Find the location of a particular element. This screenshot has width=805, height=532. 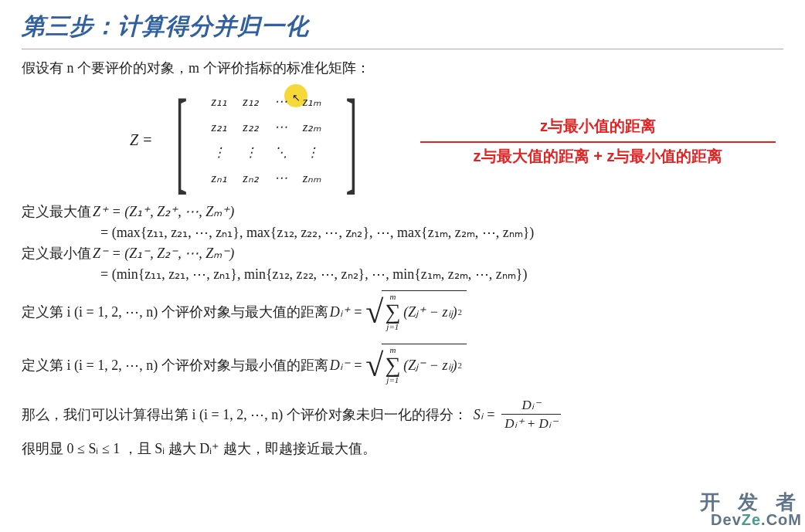

def-min-row2: = (min{z₁₁, z₂₁, ⋯, zₙ₁}, min{z₁₂, z₂₂, … is located at coordinates (442, 274).